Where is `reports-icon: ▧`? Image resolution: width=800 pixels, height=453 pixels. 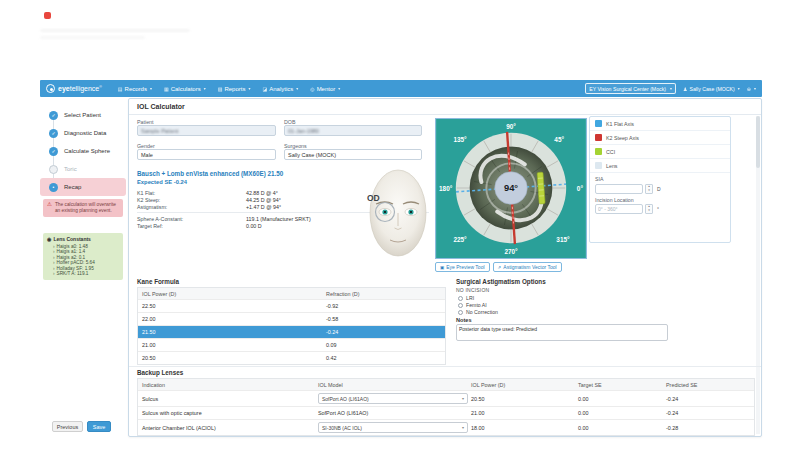 reports-icon: ▧ is located at coordinates (220, 89).